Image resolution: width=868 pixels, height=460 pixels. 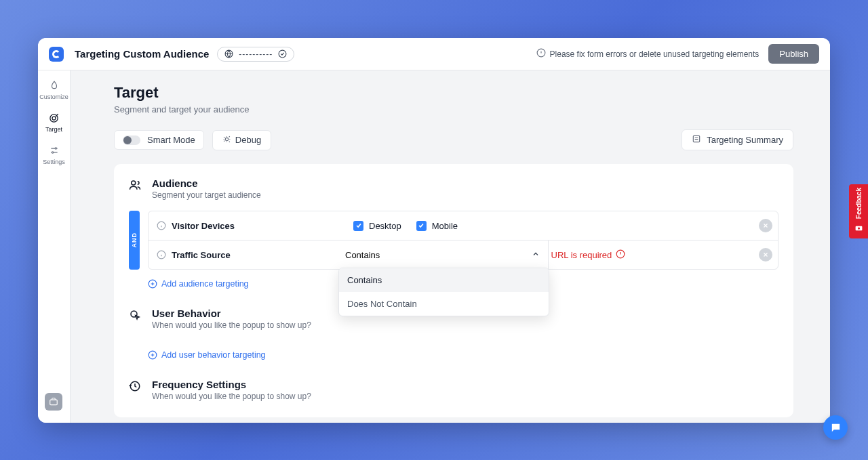 What do you see at coordinates (454, 93) in the screenshot?
I see `target-heading: Target` at bounding box center [454, 93].